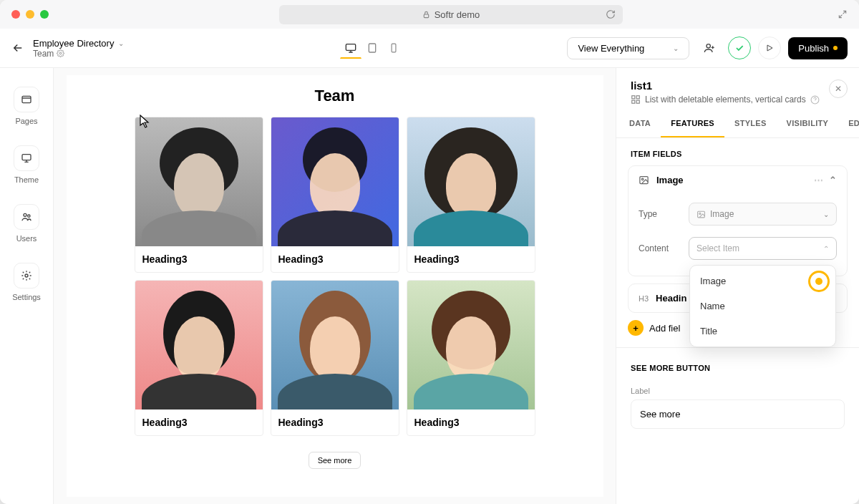  I want to click on url-text: Softr demo, so click(457, 14).